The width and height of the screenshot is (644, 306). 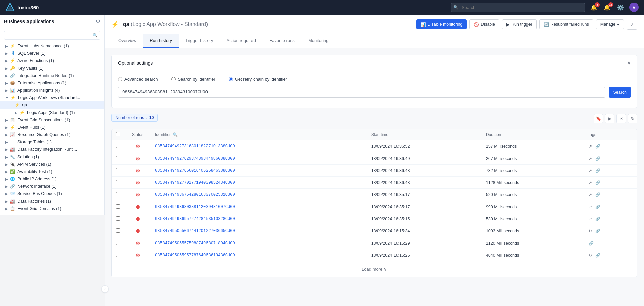 What do you see at coordinates (610, 119) in the screenshot?
I see `play-button: ▶` at bounding box center [610, 119].